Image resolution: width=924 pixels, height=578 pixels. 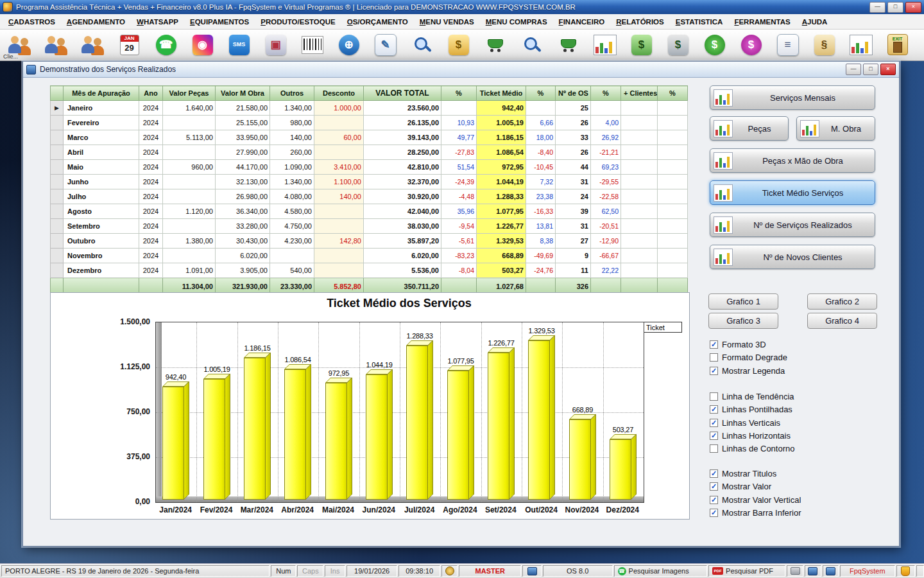 I want to click on chart-button-ticket-medio-servicos: Ticket Médio Serviços, so click(x=792, y=193).